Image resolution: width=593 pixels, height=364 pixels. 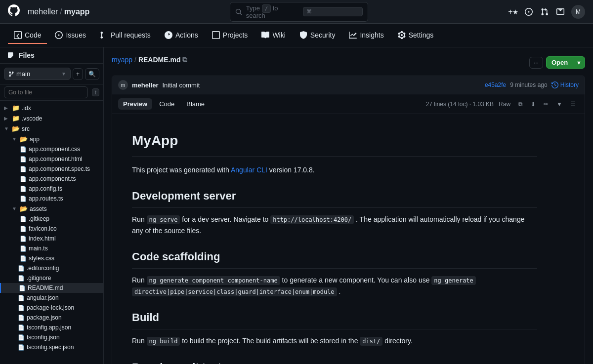 I want to click on github-logo, so click(x=14, y=12).